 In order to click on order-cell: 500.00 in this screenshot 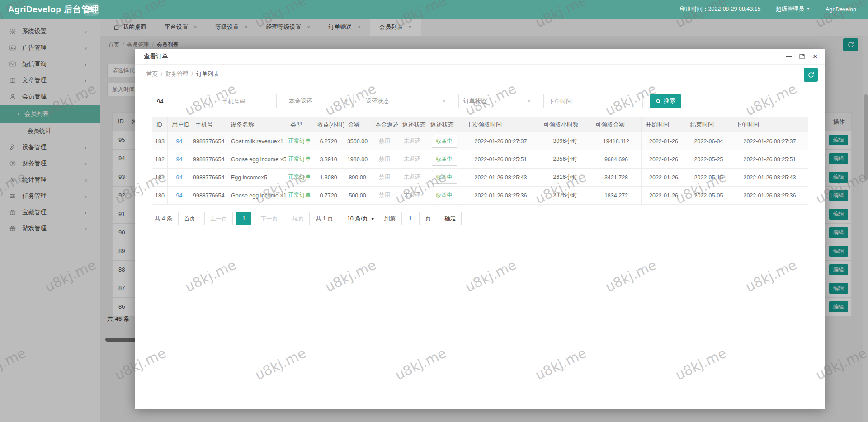, I will do `click(358, 196)`.